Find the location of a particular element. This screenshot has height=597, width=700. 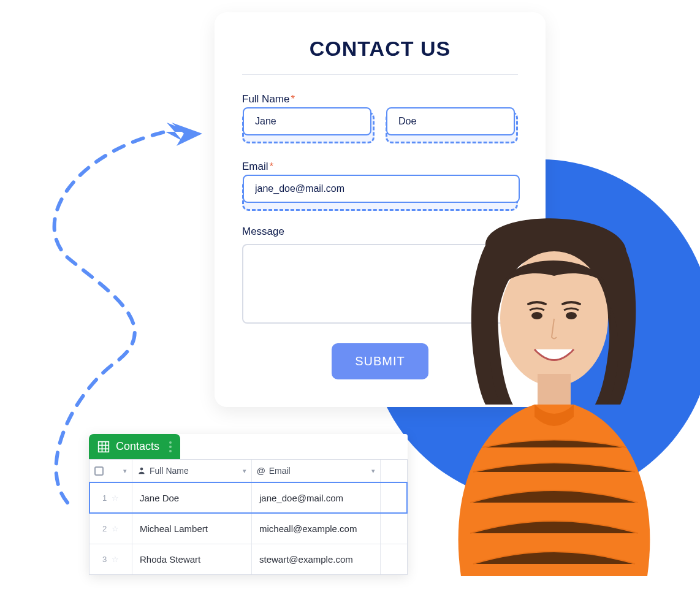

person-icon is located at coordinates (142, 471).